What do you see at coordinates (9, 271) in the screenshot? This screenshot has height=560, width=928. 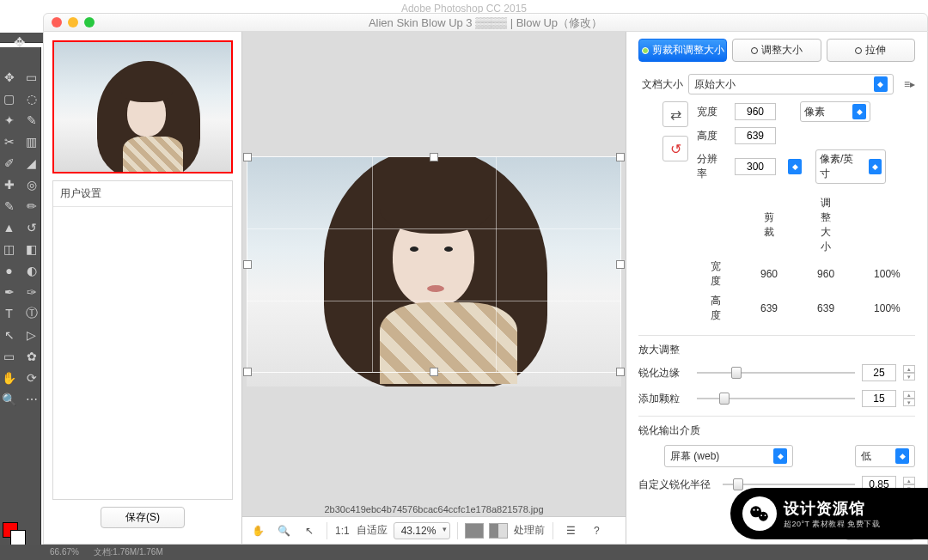 I see `blur-tool-icon: ●` at bounding box center [9, 271].